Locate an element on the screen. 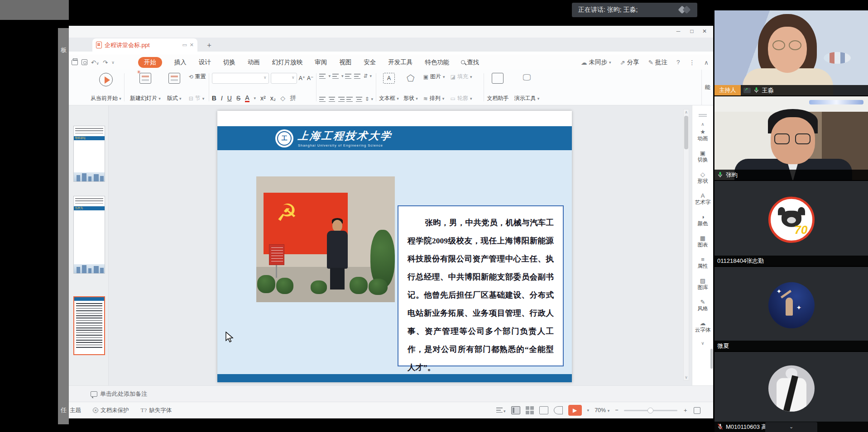 Image resolution: width=868 pixels, height=432 pixels. align-left-icon is located at coordinates (323, 99).